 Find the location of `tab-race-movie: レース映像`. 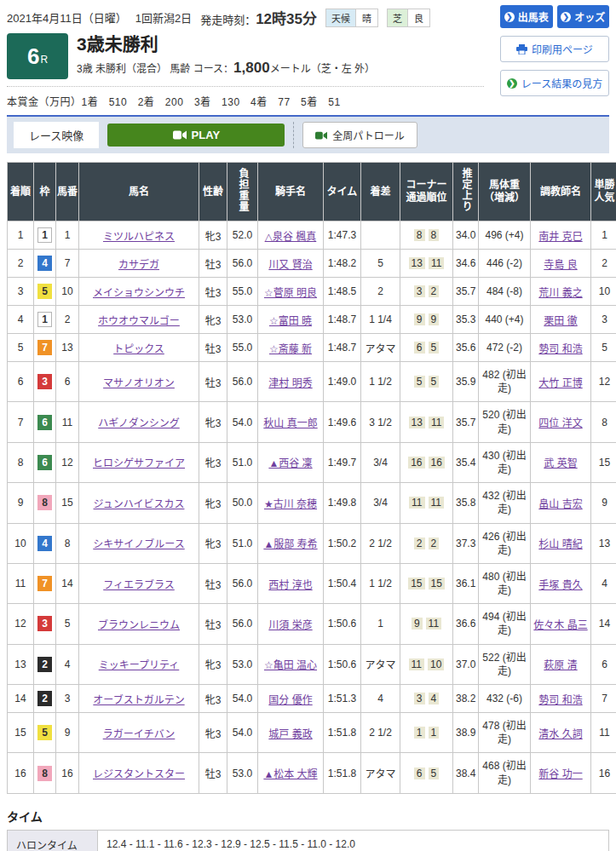

tab-race-movie: レース映像 is located at coordinates (56, 135).